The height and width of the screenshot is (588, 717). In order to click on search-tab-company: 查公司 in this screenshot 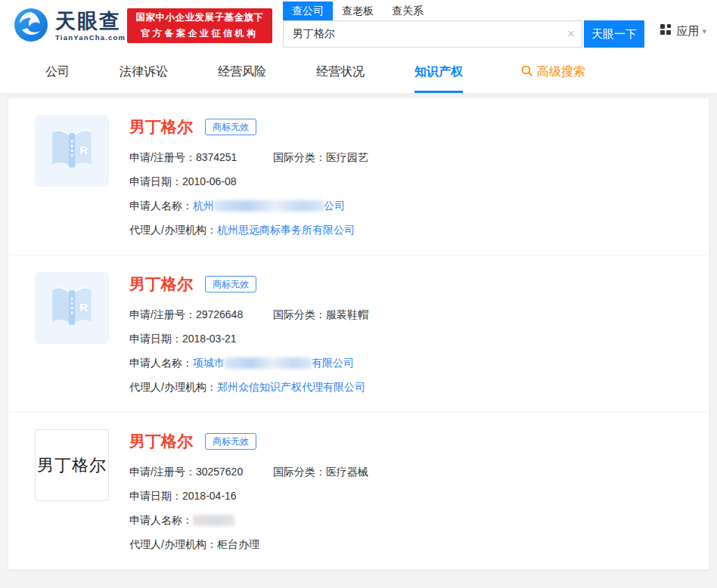, I will do `click(308, 11)`.